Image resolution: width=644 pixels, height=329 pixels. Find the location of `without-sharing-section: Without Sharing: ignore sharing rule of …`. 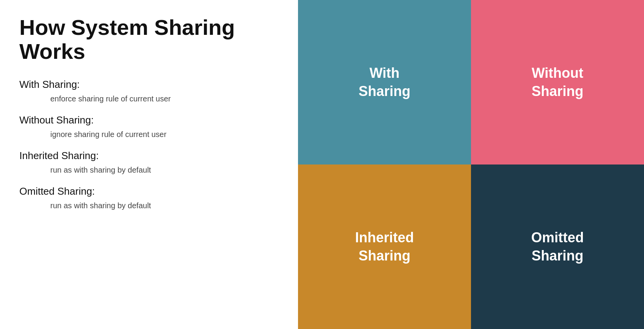

without-sharing-section: Without Sharing: ignore sharing rule of … is located at coordinates (149, 128).